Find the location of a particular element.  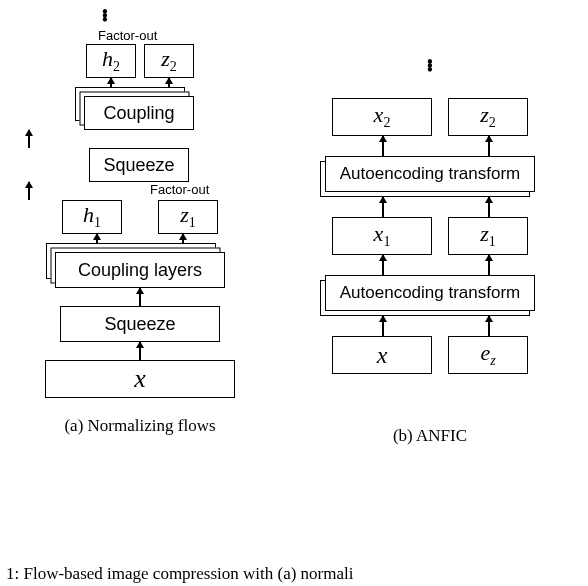

row-h2-z2: h2 z2 is located at coordinates (140, 61).